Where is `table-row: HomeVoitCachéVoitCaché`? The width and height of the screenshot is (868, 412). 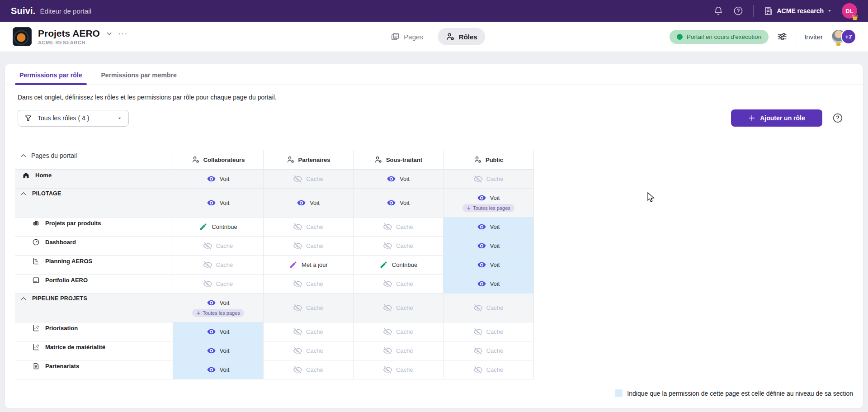
table-row: HomeVoitCachéVoitCaché is located at coordinates (274, 179).